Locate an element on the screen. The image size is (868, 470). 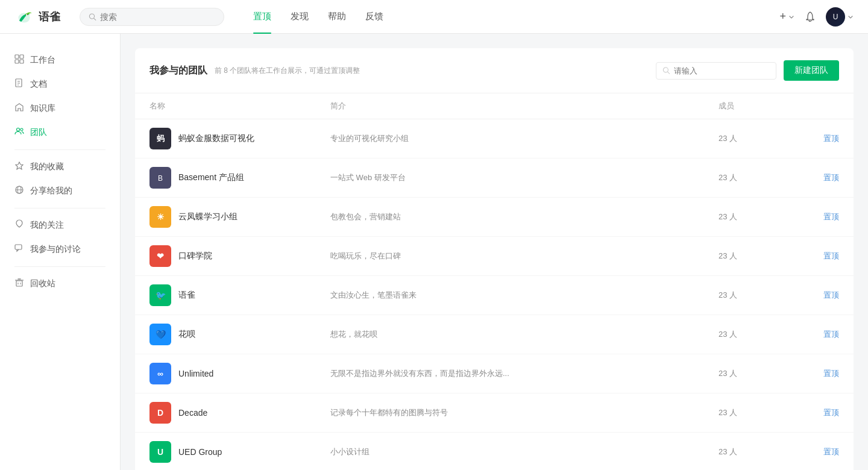
sidebar-item-discussions: 我参与的讨论 is located at coordinates (60, 249).